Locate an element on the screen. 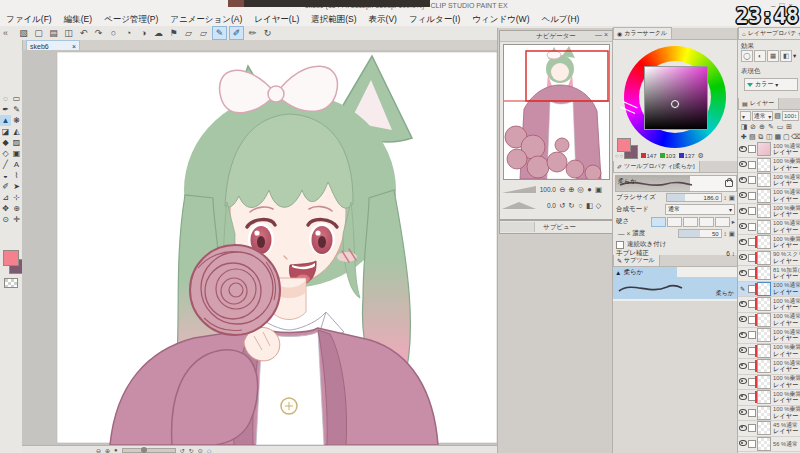 The image size is (800, 453). eraser-tool-icon: ◪ is located at coordinates (6, 132).